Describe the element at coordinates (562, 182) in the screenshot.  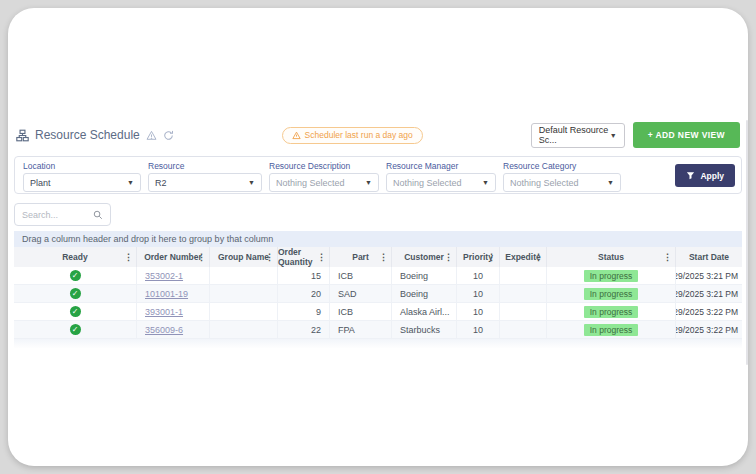
I see `filter-resource-category-select: Nothing Selected ▼` at that location.